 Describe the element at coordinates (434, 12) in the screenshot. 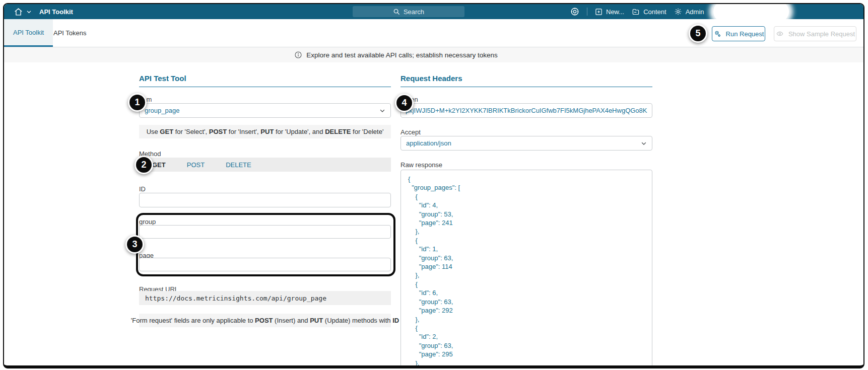

I see `top-navbar: API Toolkit Search New...` at that location.